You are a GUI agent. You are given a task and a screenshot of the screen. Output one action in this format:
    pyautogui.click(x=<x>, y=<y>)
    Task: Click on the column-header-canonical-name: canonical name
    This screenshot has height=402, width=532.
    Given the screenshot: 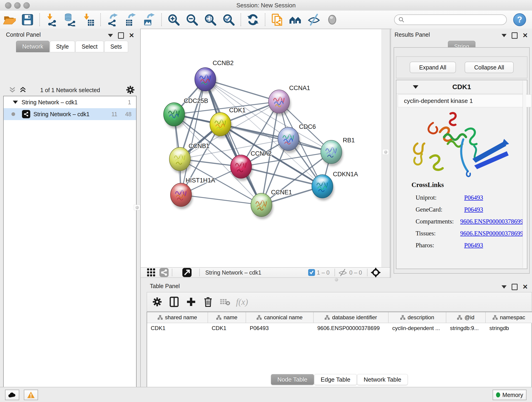 What is the action you would take?
    pyautogui.click(x=280, y=318)
    